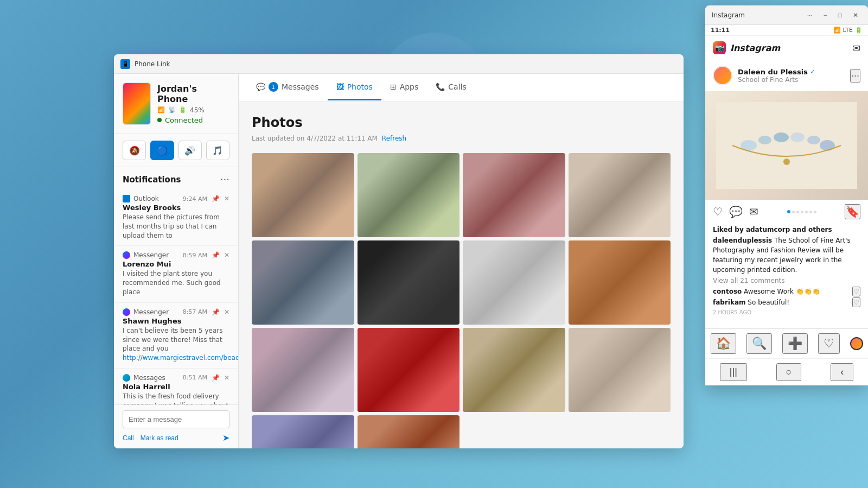  I want to click on messages-tab-icon: 💬, so click(260, 87).